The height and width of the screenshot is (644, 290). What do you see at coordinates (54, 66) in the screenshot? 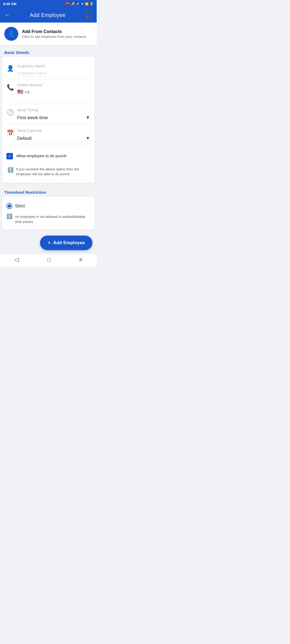
I see `employee-name-label: Employee Name` at bounding box center [54, 66].